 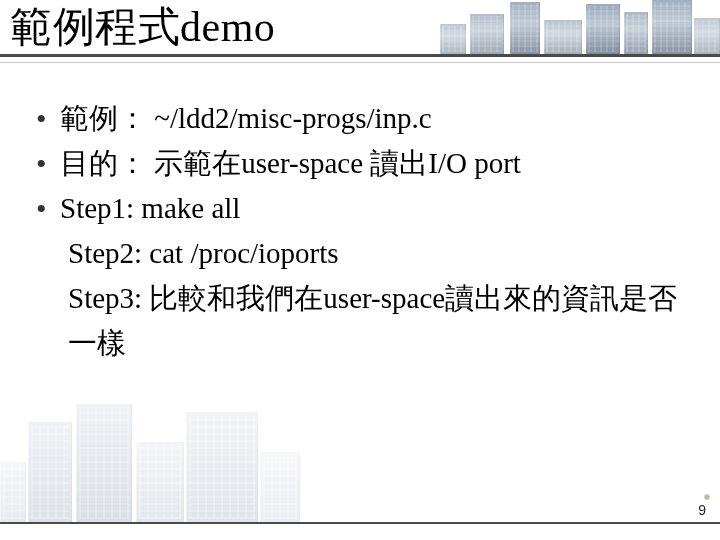 I want to click on page-number: 9, so click(x=702, y=510).